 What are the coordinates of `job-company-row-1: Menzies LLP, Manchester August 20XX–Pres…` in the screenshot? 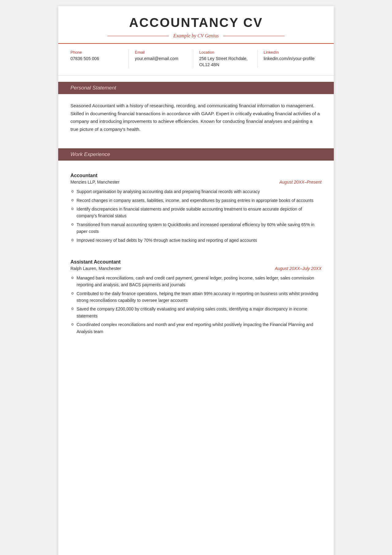 It's located at (196, 182).